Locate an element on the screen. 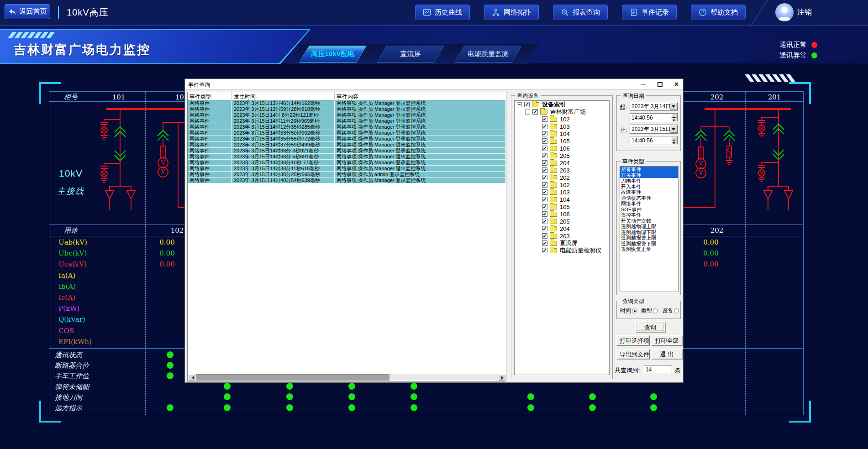 This screenshot has width=868, height=449. from-date-select: 2023年 3月14日 is located at coordinates (654, 106).